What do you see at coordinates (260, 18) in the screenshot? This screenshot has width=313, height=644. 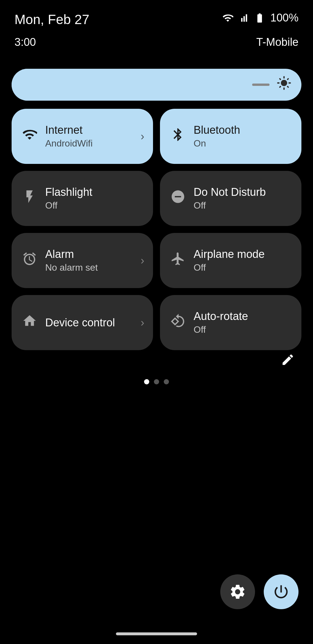 I see `status-icons: 100%` at bounding box center [260, 18].